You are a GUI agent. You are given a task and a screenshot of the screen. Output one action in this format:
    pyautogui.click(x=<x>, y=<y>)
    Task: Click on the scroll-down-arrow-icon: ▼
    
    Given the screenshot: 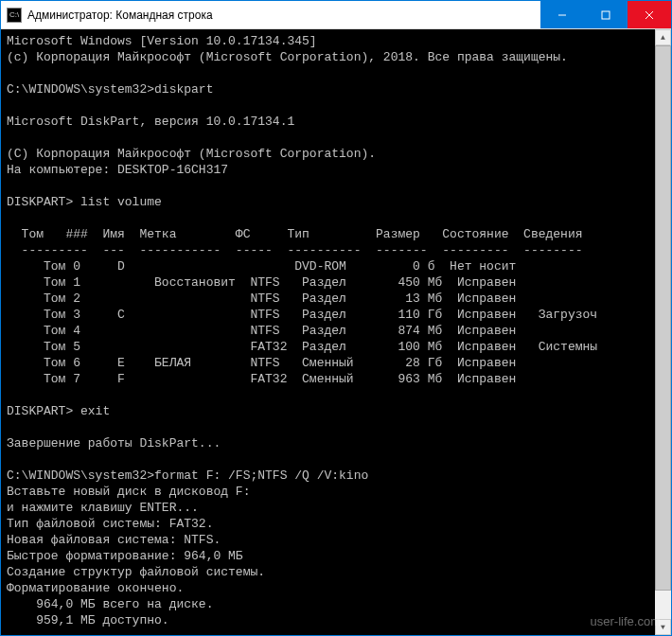 What is the action you would take?
    pyautogui.click(x=663, y=627)
    